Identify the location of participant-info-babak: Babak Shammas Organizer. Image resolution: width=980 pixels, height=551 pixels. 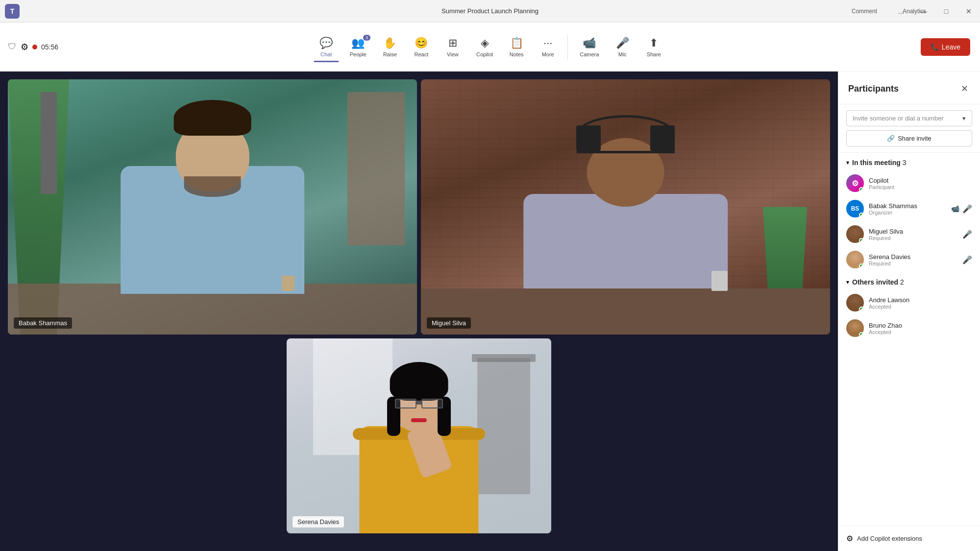
(907, 209).